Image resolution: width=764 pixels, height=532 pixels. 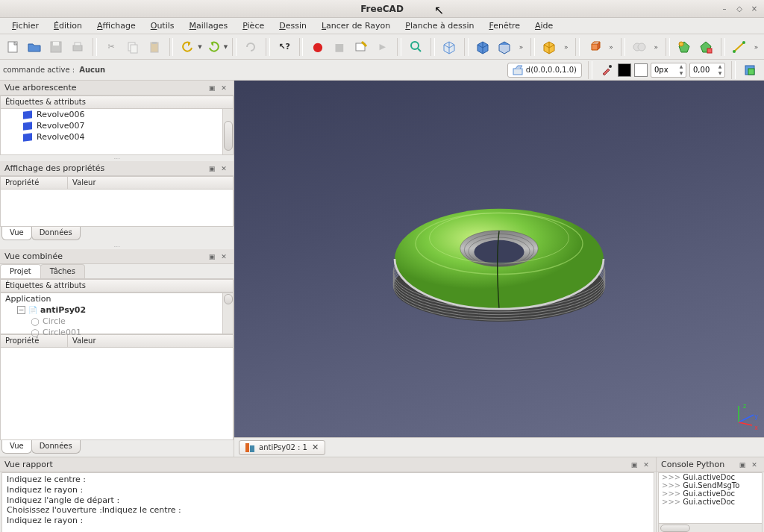 I want to click on open-button, so click(x=34, y=47).